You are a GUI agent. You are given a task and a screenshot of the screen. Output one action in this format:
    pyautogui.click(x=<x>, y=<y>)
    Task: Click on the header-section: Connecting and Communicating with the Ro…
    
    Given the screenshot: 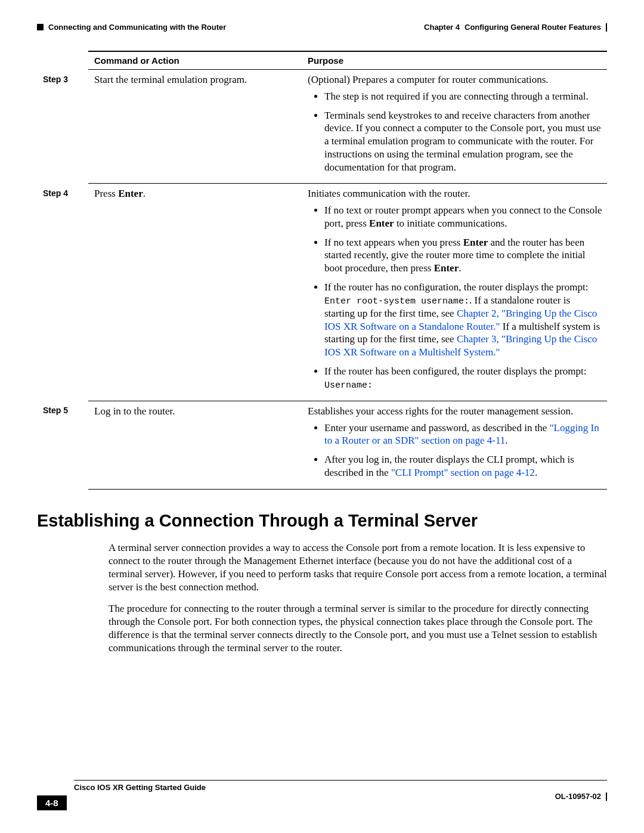 What is the action you would take?
    pyautogui.click(x=137, y=27)
    